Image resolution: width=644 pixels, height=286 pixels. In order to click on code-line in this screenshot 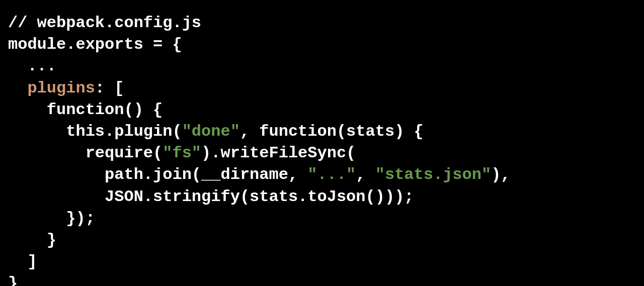, I will do `click(18, 88)`.